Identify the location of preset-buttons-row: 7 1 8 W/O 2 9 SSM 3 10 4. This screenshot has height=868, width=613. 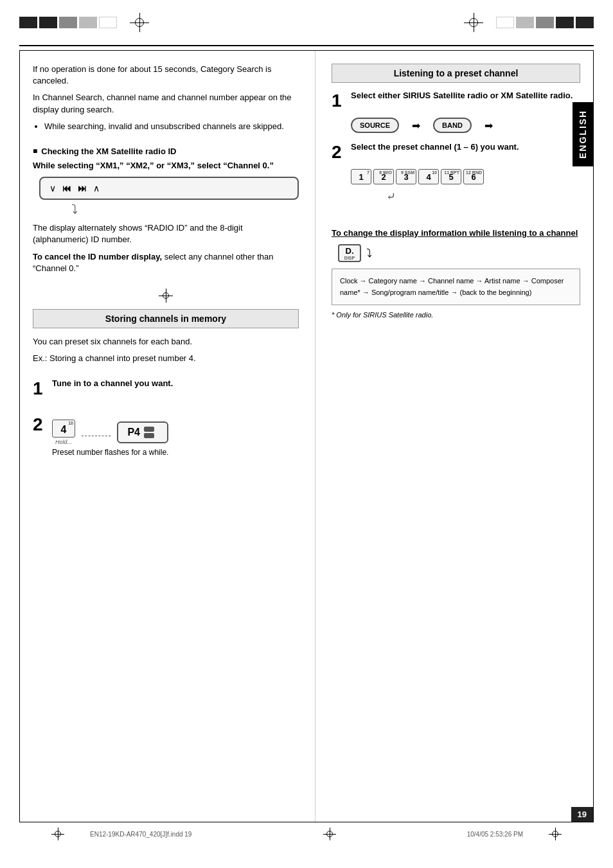
(465, 177).